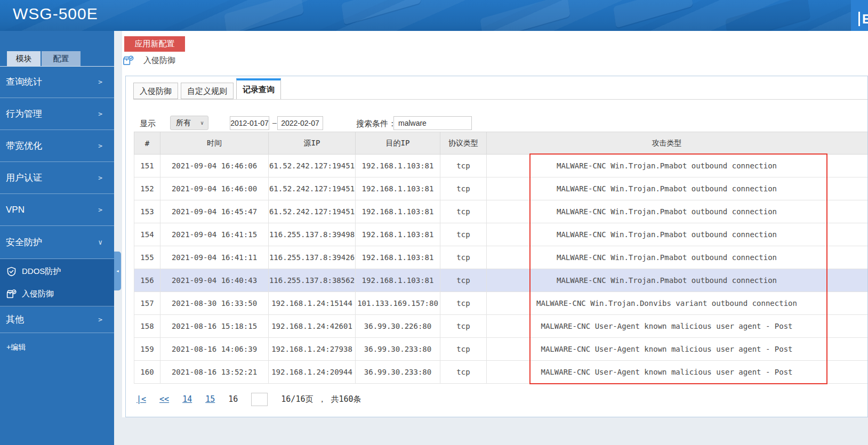  What do you see at coordinates (275, 123) in the screenshot?
I see `date-range-dash: –` at bounding box center [275, 123].